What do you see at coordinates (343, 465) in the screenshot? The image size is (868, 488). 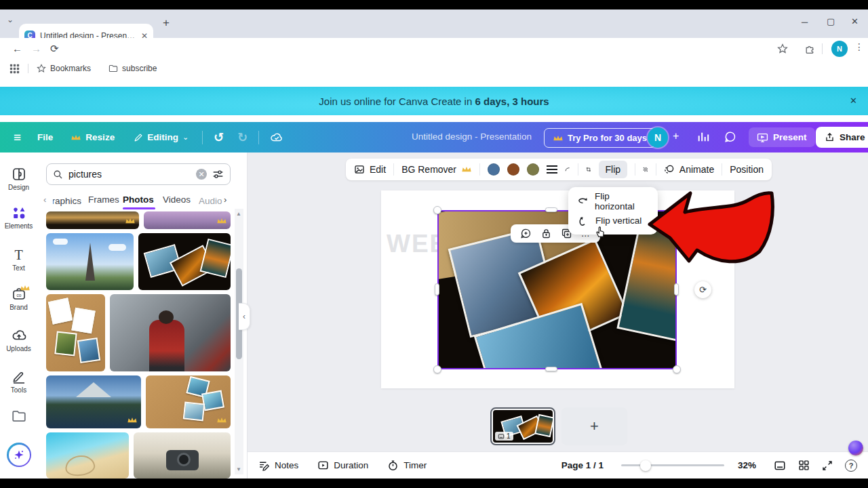 I see `duration-button: Duration` at bounding box center [343, 465].